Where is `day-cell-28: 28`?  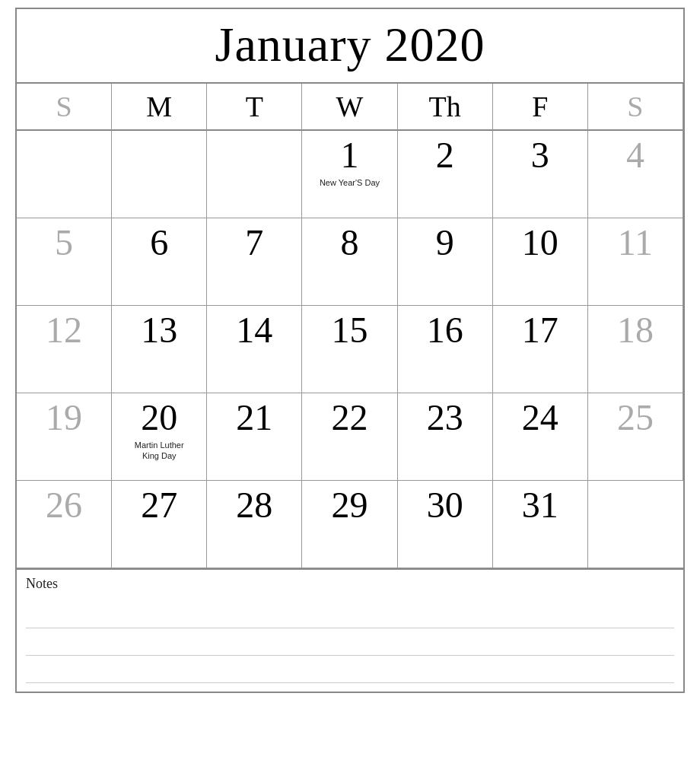 day-cell-28: 28 is located at coordinates (254, 525).